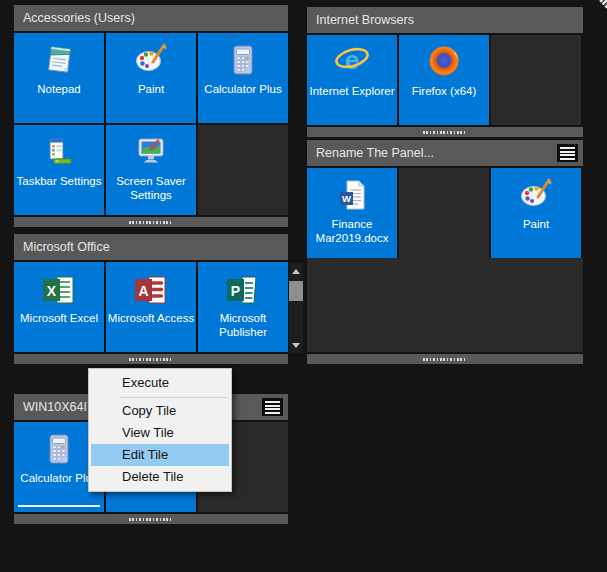 This screenshot has height=572, width=607. What do you see at coordinates (296, 272) in the screenshot?
I see `scroll-up-arrow` at bounding box center [296, 272].